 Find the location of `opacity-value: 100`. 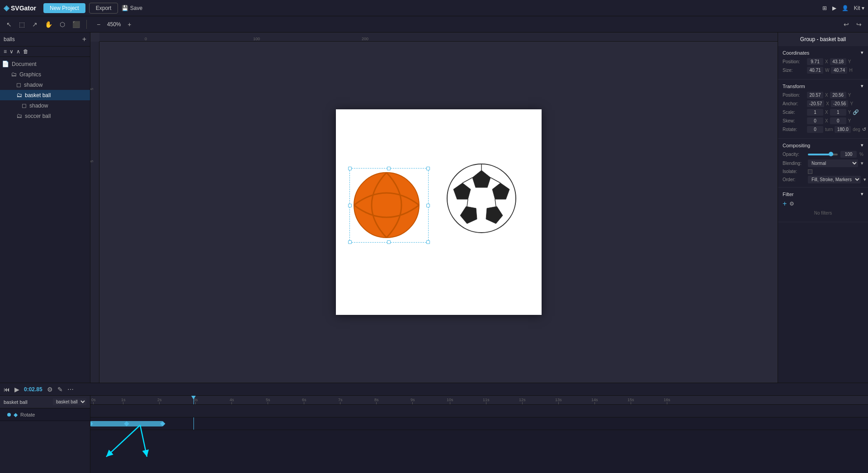

opacity-value: 100 is located at coordinates (849, 155).